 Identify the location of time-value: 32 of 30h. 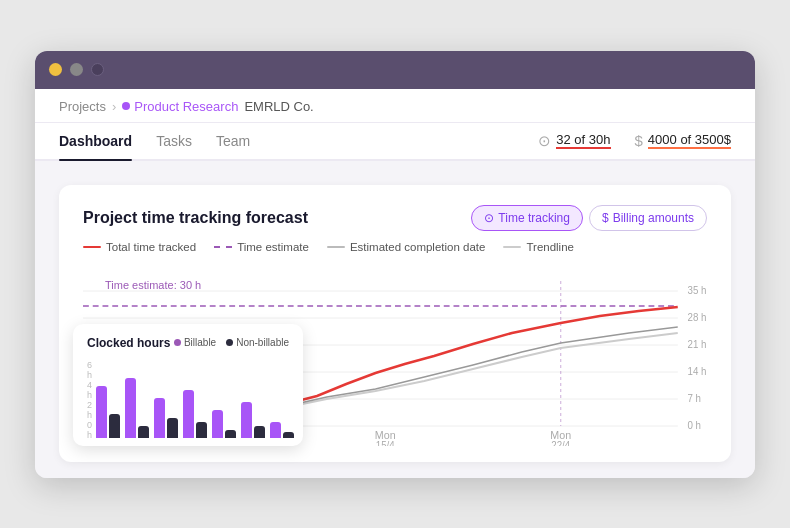
(583, 140).